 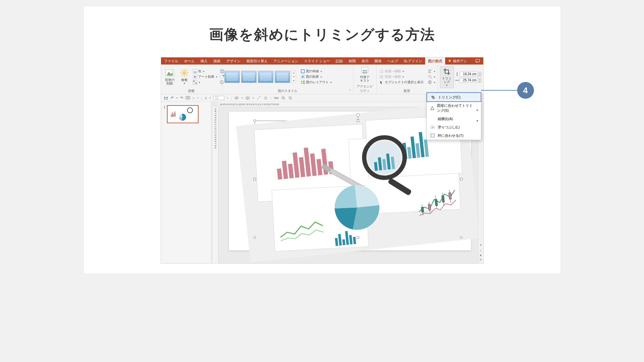 I want to click on resize-handle-bc, so click(x=358, y=237).